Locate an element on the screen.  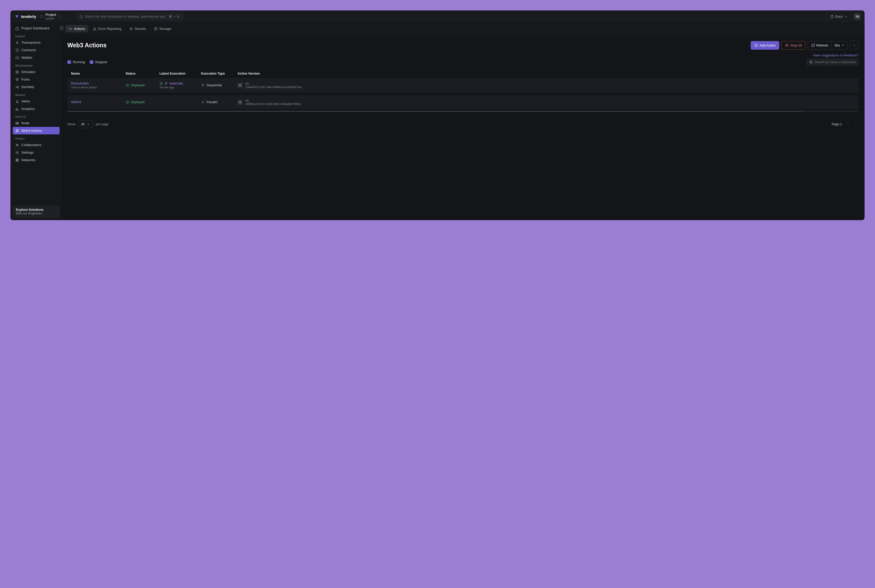
refresh-interval-dropdown: 30s is located at coordinates (840, 45).